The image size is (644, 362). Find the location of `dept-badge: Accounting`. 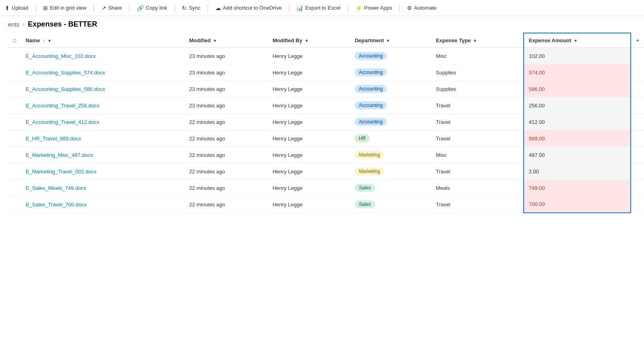

dept-badge: Accounting is located at coordinates (370, 56).